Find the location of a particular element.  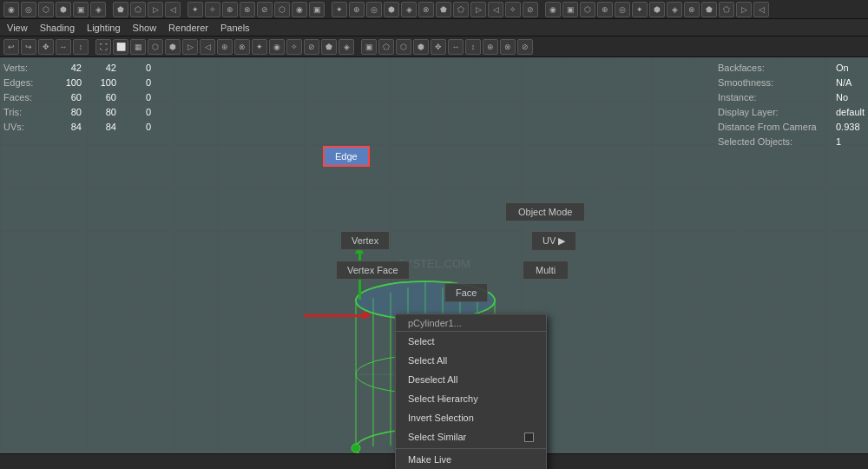

toolbar2-icon-27: ↕ is located at coordinates (473, 47).